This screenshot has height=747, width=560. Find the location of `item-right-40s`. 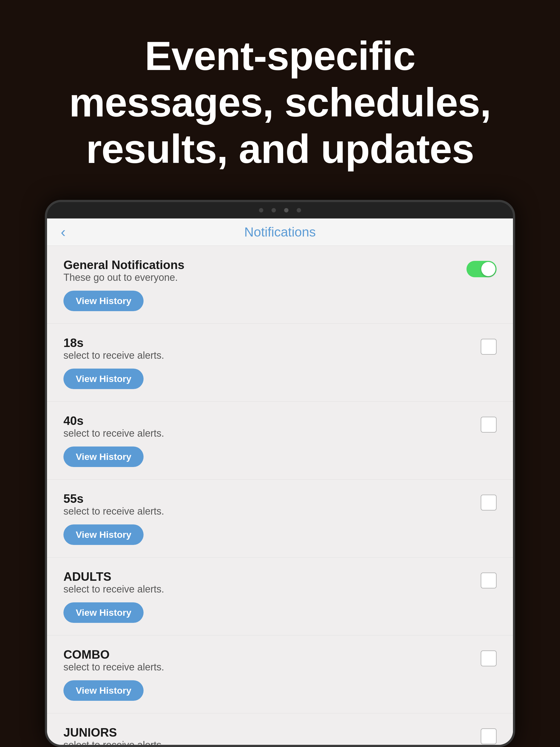

item-right-40s is located at coordinates (488, 423).